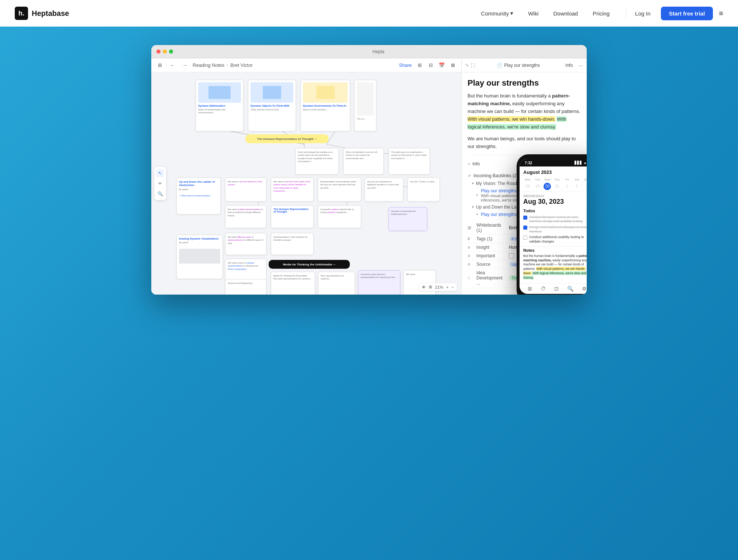 The width and height of the screenshot is (738, 560). What do you see at coordinates (172, 65) in the screenshot?
I see `back-button: ←` at bounding box center [172, 65].